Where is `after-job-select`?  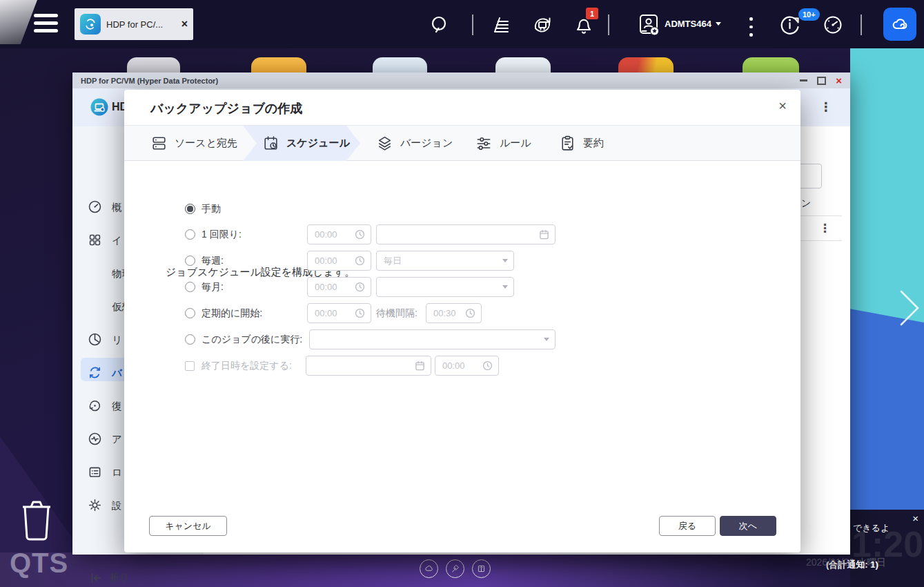 after-job-select is located at coordinates (432, 340).